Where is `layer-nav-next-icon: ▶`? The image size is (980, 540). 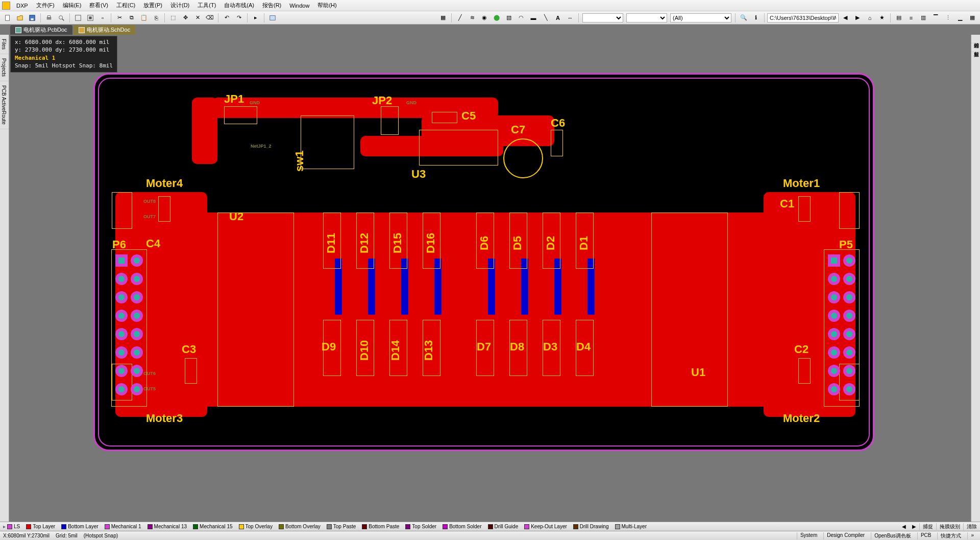 layer-nav-next-icon: ▶ is located at coordinates (914, 527).